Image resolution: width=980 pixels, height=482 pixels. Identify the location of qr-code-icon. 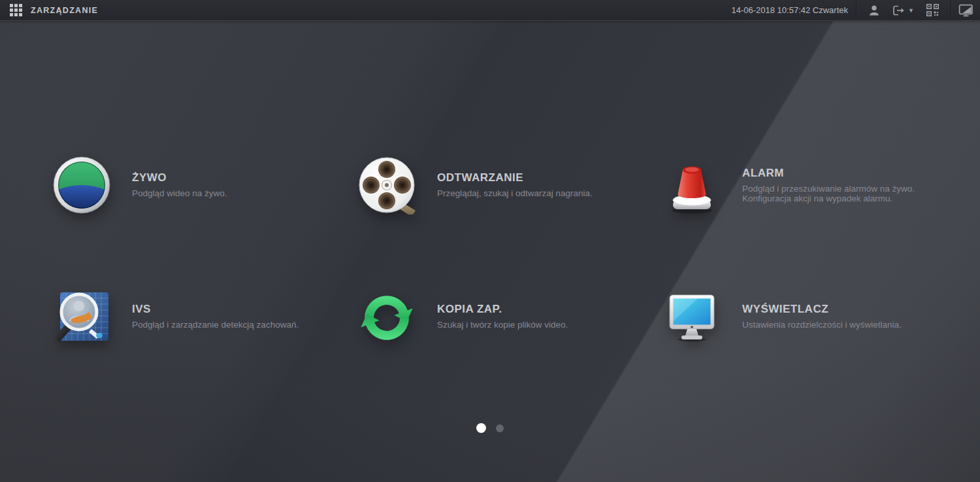
(932, 10).